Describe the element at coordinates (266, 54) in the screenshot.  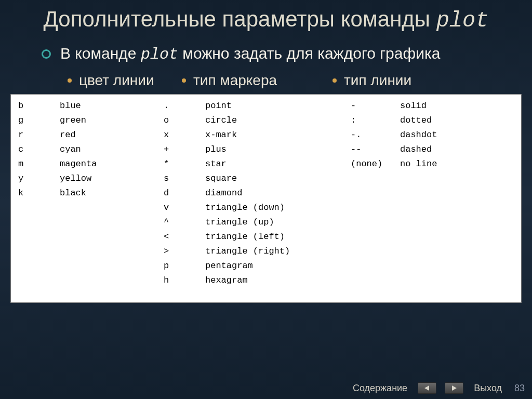
I see `bullet-level1: В команде plot можно задать для каждого …` at that location.